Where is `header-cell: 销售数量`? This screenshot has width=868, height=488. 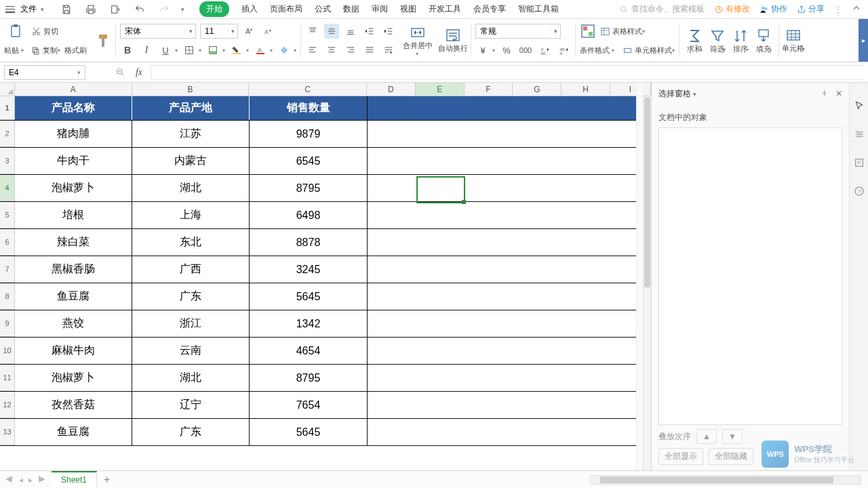 header-cell: 销售数量 is located at coordinates (309, 108).